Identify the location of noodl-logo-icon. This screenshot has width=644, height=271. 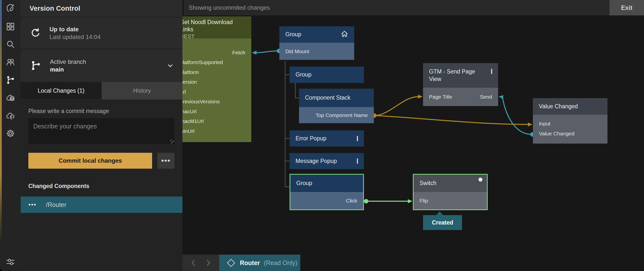
(10, 8).